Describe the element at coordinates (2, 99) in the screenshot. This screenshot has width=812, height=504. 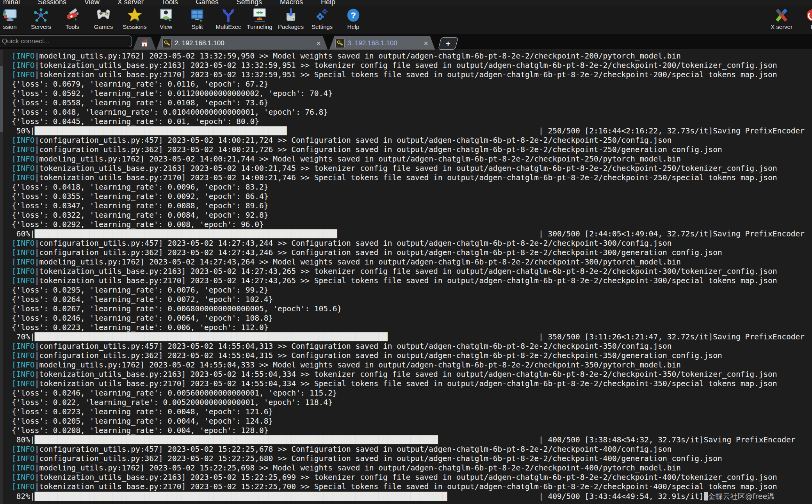
I see `terminal-scrollbar-thumb` at that location.